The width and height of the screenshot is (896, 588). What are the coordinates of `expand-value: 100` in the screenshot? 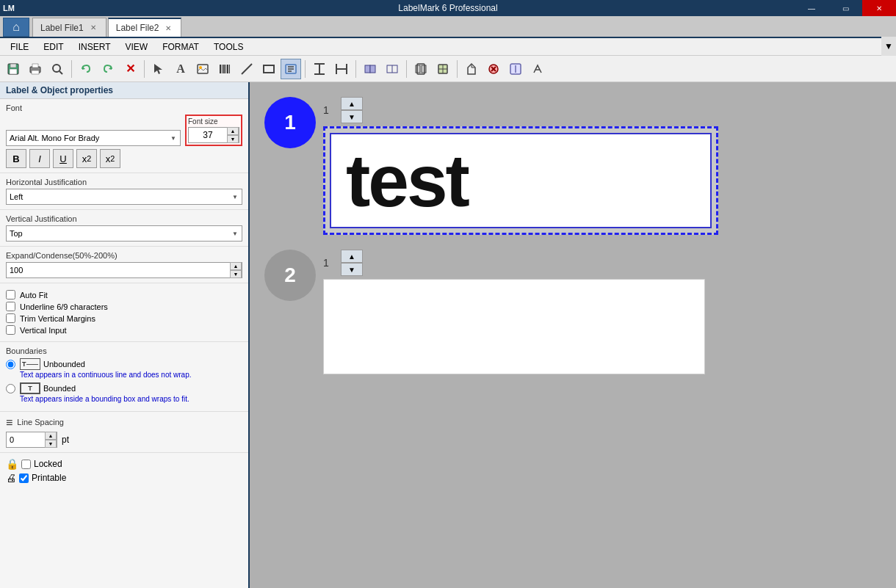 It's located at (118, 270).